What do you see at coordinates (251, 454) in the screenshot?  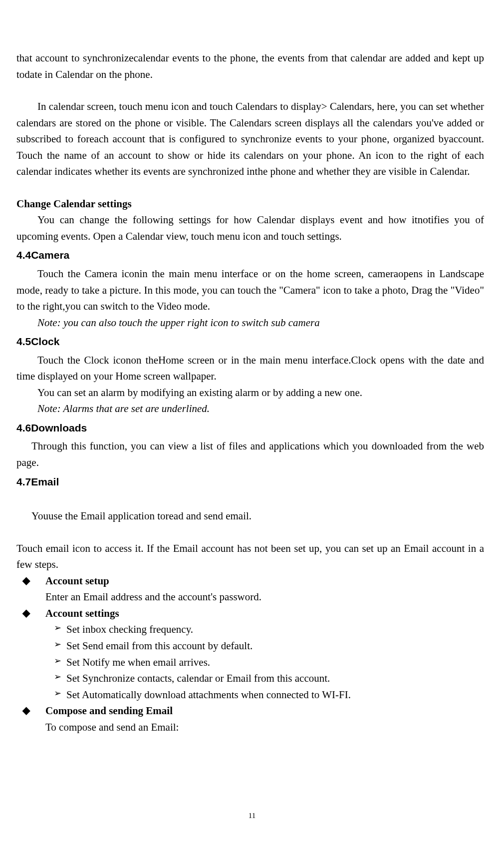 I see `paragraph-downloads: Through this function, you can view a li…` at bounding box center [251, 454].